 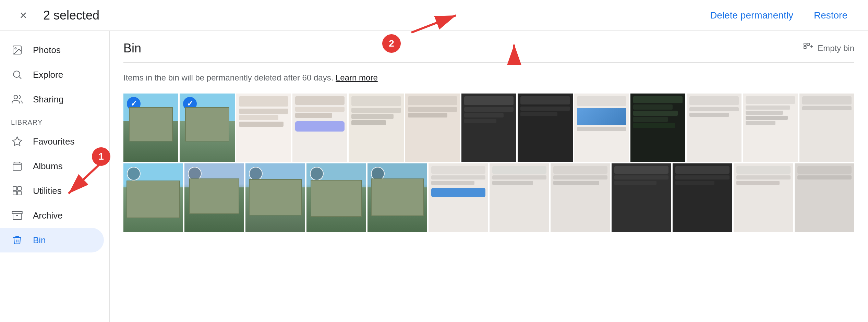 I want to click on star-icon, so click(x=17, y=141).